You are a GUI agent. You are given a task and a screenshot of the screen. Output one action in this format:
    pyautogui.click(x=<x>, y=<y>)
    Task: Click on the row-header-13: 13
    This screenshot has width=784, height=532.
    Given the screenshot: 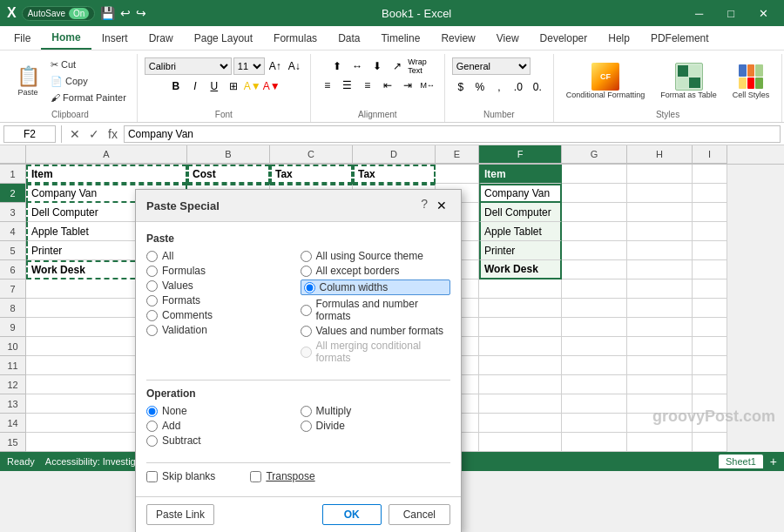 What is the action you would take?
    pyautogui.click(x=13, y=404)
    